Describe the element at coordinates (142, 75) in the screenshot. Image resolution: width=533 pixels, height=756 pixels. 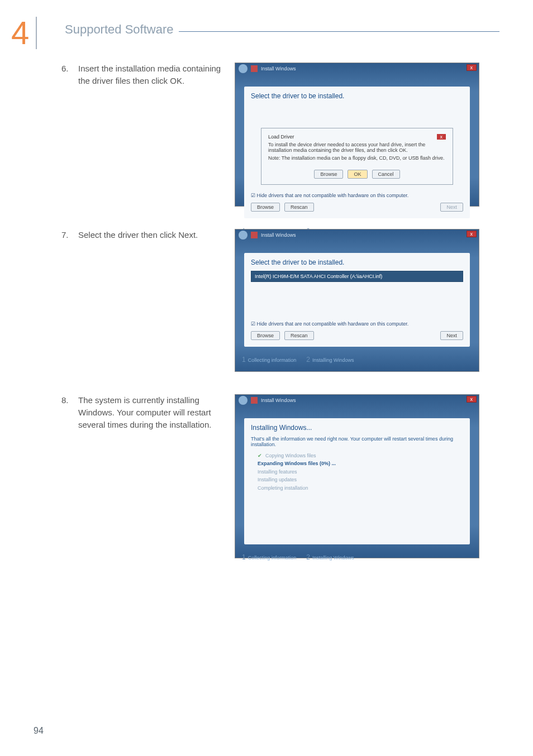
I see `step-6-text: 6. Insert the installation media contain…` at that location.